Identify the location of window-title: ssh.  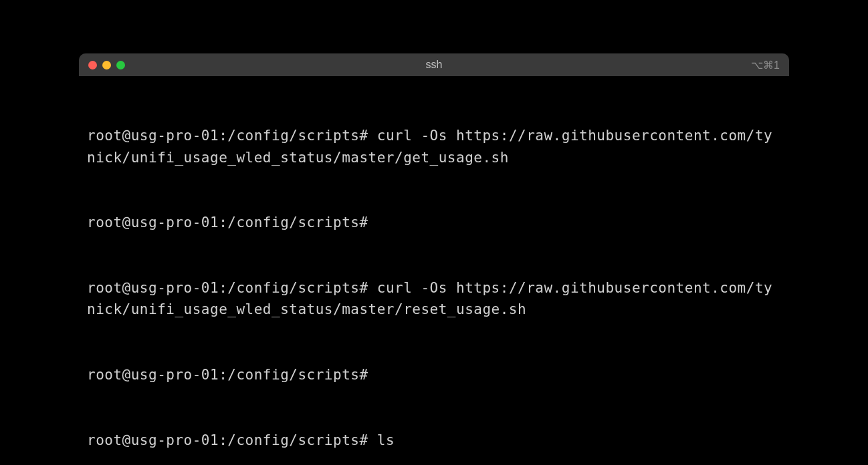
(435, 65).